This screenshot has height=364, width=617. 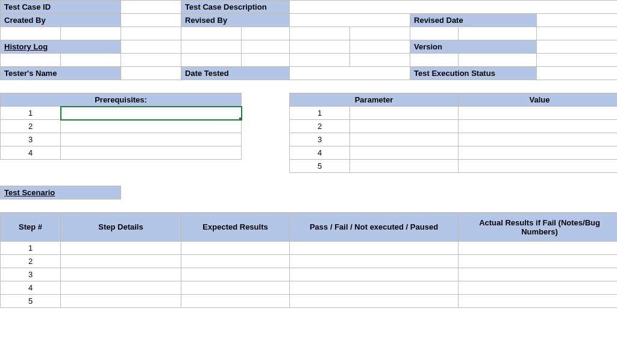 I want to click on label-test-scenario: Test Scenario, so click(x=61, y=193).